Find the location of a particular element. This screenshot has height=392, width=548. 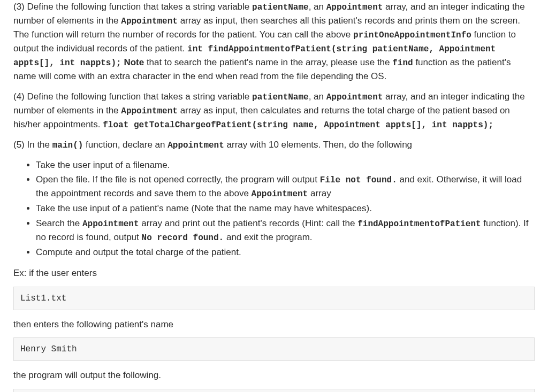

code-main: main() is located at coordinates (68, 145).